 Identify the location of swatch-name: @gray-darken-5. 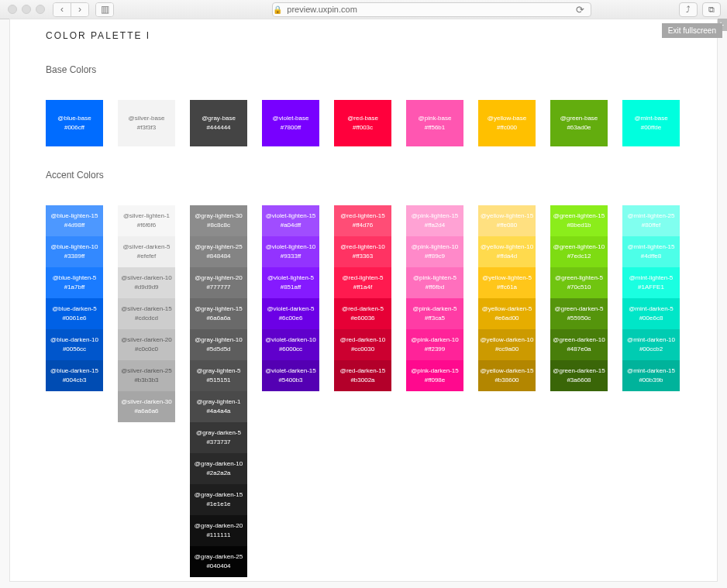
(219, 433).